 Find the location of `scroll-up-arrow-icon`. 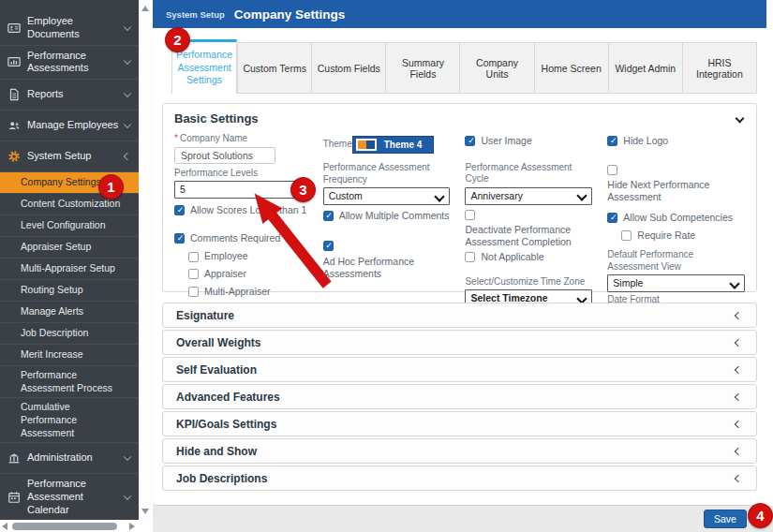

scroll-up-arrow-icon is located at coordinates (145, 8).